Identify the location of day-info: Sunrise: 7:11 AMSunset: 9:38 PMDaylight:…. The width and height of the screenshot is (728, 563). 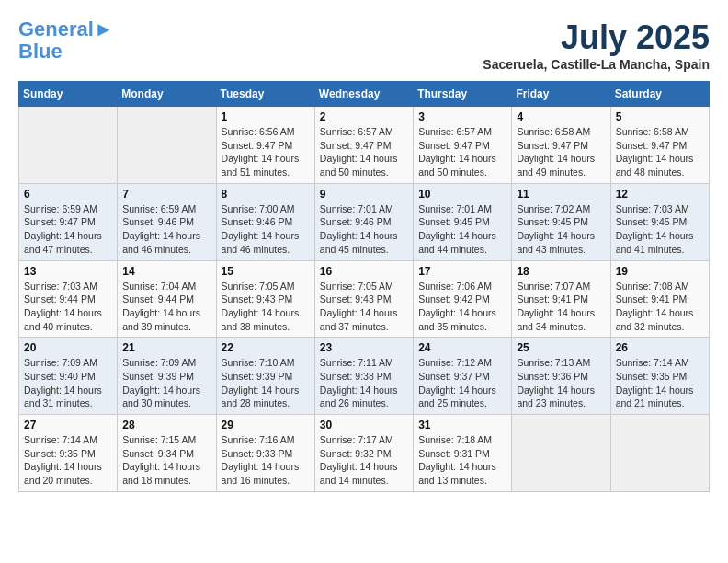
(364, 383).